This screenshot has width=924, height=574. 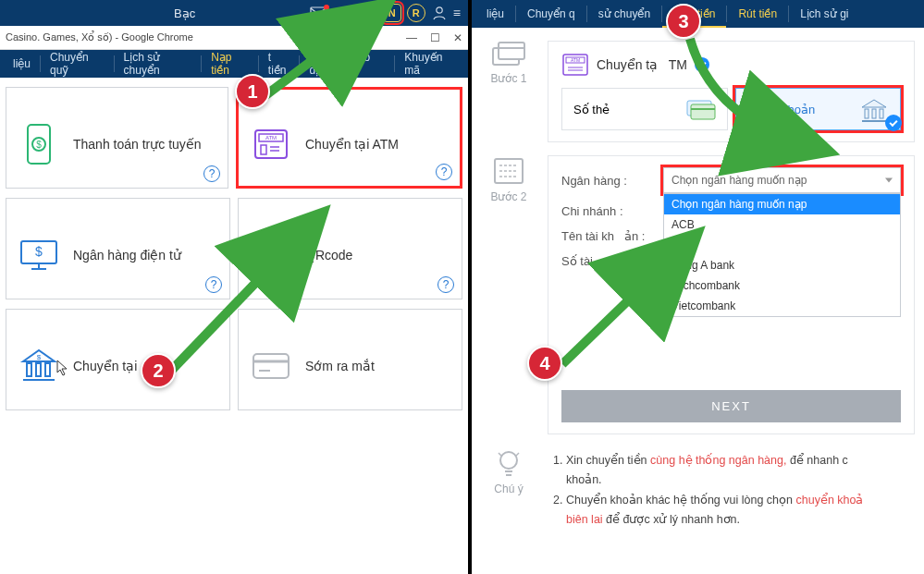 What do you see at coordinates (349, 13) in the screenshot?
I see `chevron-down-icon: ▼` at bounding box center [349, 13].